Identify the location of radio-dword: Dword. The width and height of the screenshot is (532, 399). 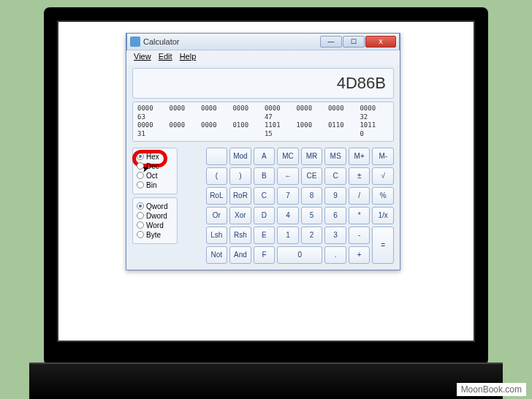
(155, 216).